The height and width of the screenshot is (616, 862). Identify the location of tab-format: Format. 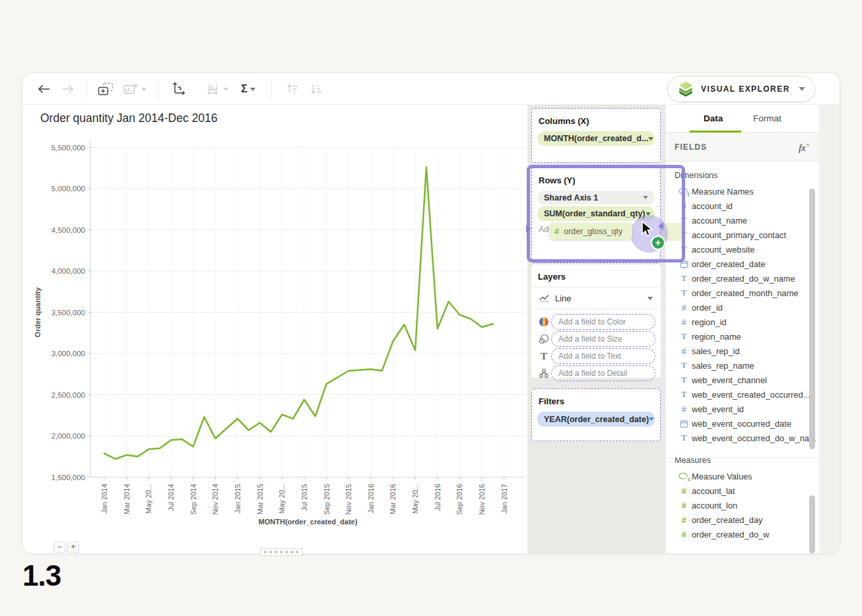
(767, 119).